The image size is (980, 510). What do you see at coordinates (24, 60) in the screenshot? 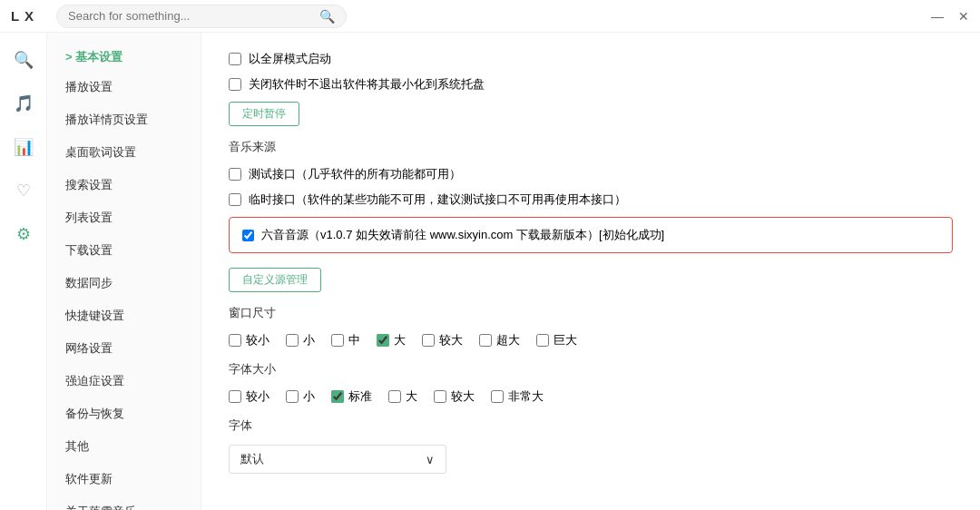
I see `sidebar-icon-search: 🔍` at bounding box center [24, 60].